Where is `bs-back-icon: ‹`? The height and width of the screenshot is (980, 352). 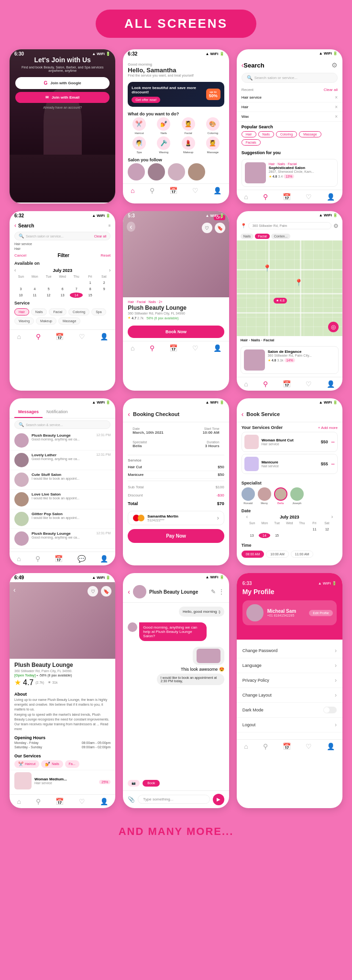 bs-back-icon: ‹ is located at coordinates (243, 414).